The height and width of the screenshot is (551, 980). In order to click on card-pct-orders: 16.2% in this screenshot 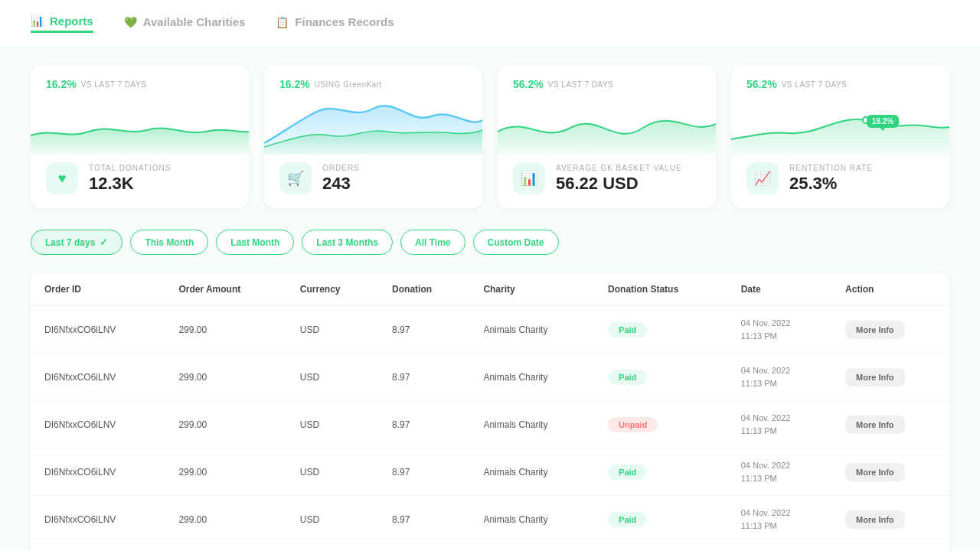, I will do `click(295, 84)`.